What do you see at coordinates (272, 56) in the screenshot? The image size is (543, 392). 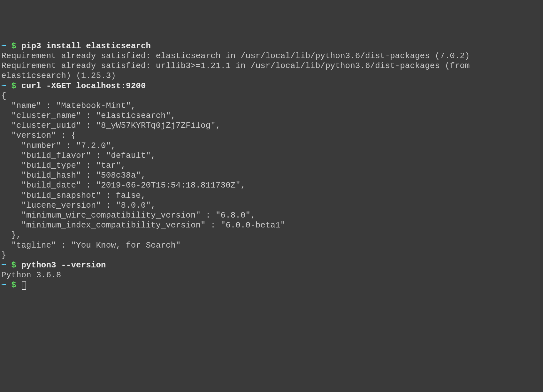 I see `output-pip-line1: Requirement already satisfied: elasticse…` at bounding box center [272, 56].